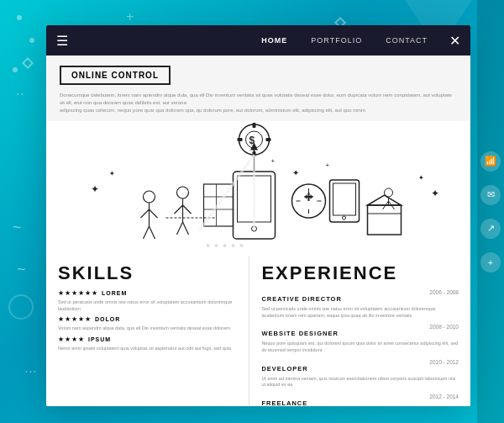 This screenshot has width=504, height=423. I want to click on skill-desc-2: Nemo enim ipsam voluptatem quia voluptas…, so click(148, 349).